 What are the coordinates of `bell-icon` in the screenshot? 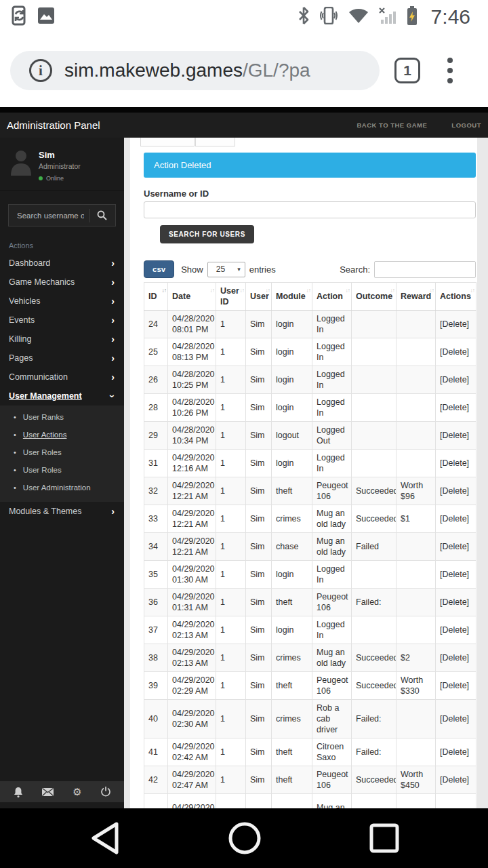 It's located at (18, 792).